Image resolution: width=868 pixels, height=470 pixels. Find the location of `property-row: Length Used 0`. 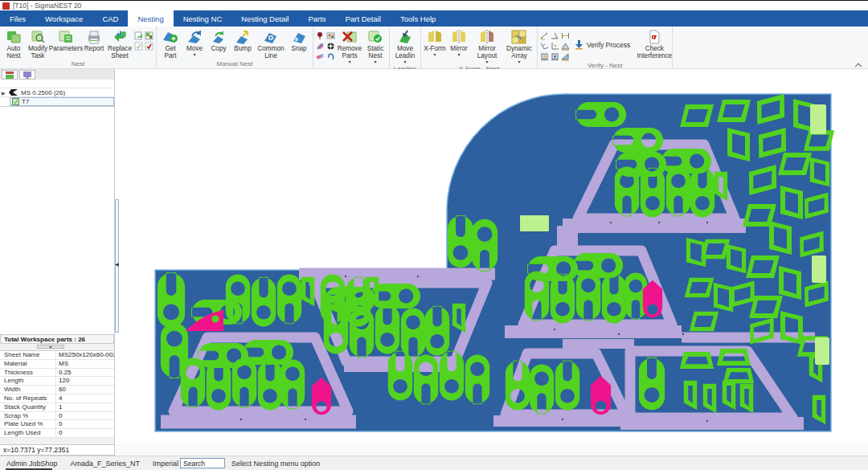

property-row: Length Used 0 is located at coordinates (57, 434).